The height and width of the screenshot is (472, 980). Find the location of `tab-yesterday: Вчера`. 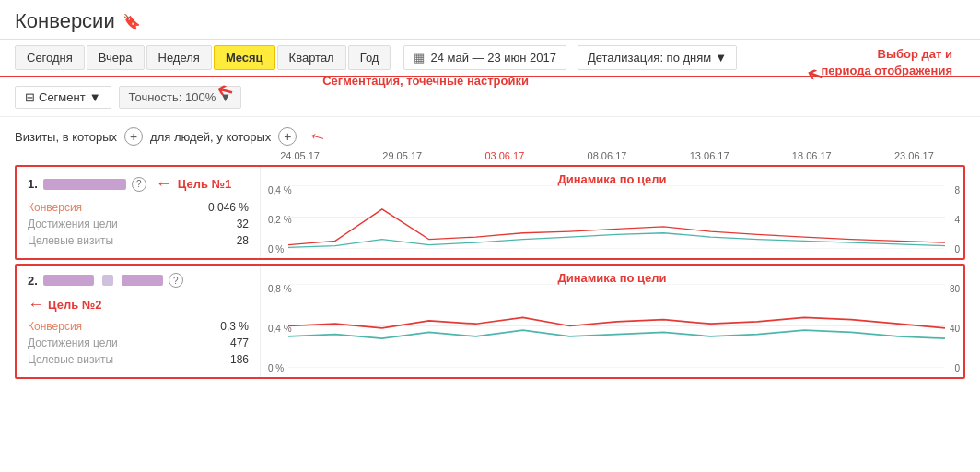

tab-yesterday: Вчера is located at coordinates (116, 57).